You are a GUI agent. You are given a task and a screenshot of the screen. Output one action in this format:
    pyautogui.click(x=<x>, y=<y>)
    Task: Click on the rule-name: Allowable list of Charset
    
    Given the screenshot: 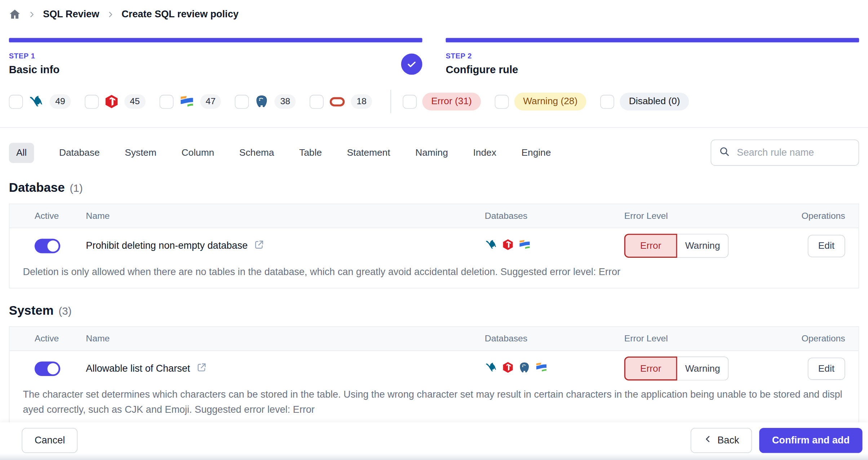 What is the action you would take?
    pyautogui.click(x=138, y=368)
    